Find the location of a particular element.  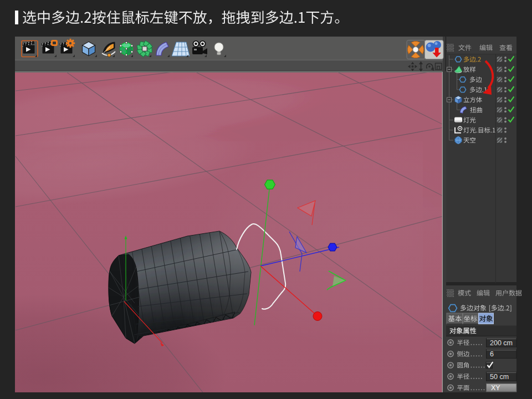

svg-text: XY is located at coordinates (495, 388).